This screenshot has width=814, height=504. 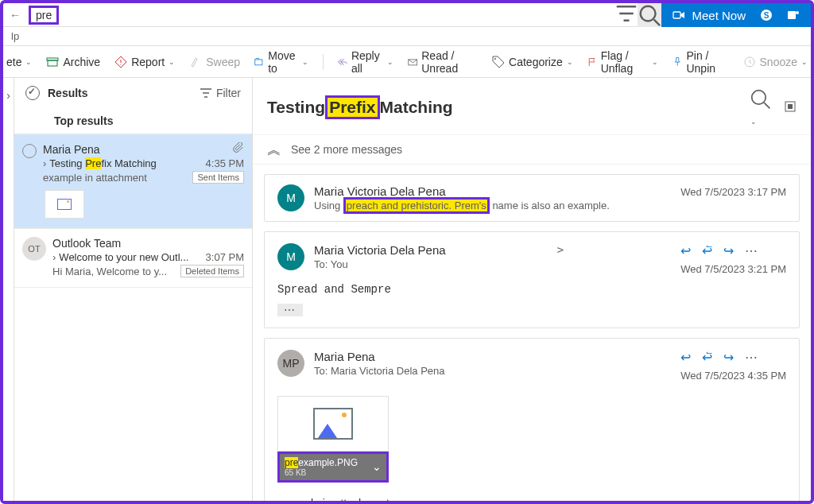 What do you see at coordinates (766, 15) in the screenshot?
I see `skype-icon: S` at bounding box center [766, 15].